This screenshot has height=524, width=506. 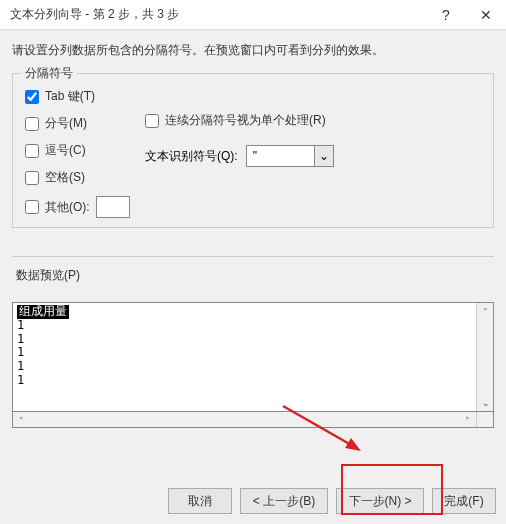 What do you see at coordinates (464, 501) in the screenshot?
I see `finish-button: 完成(F)` at bounding box center [464, 501].